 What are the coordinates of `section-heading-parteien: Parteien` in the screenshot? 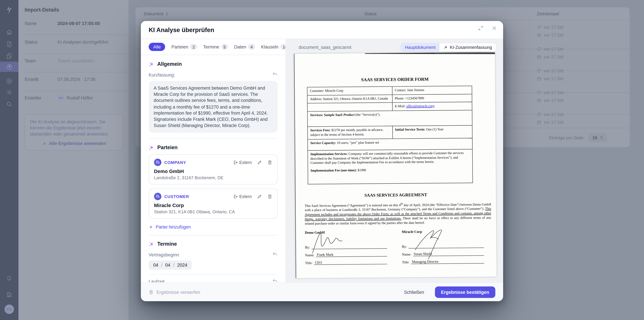 It's located at (168, 148).